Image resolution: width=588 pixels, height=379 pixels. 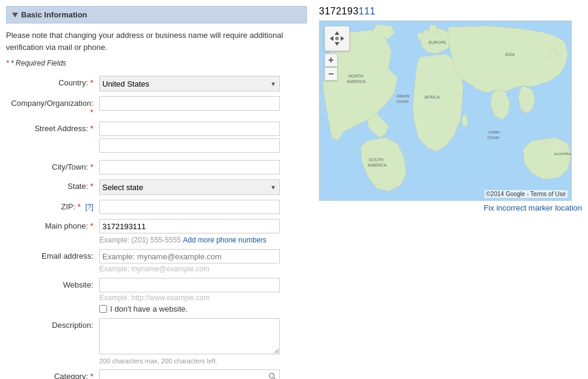 What do you see at coordinates (203, 298) in the screenshot?
I see `website-example: Example: http://www.example.com` at bounding box center [203, 298].